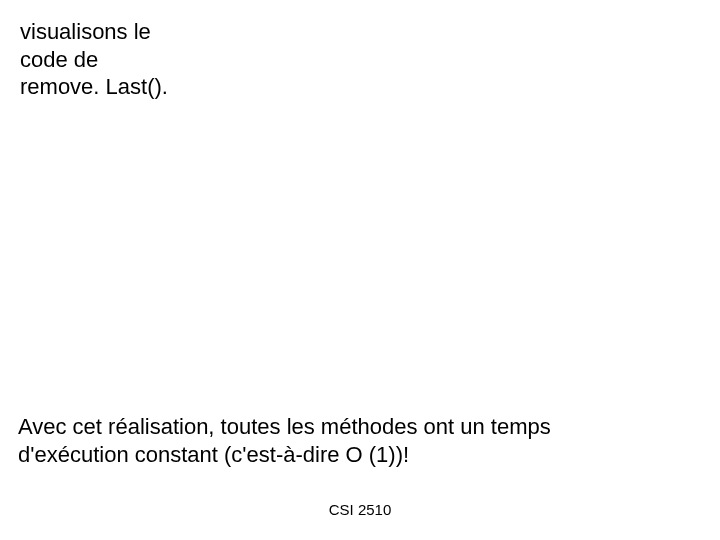 The image size is (720, 540). I want to click on bottom-line-2: d'exécution constant (c'est-à-dire O (1)…, so click(360, 456).